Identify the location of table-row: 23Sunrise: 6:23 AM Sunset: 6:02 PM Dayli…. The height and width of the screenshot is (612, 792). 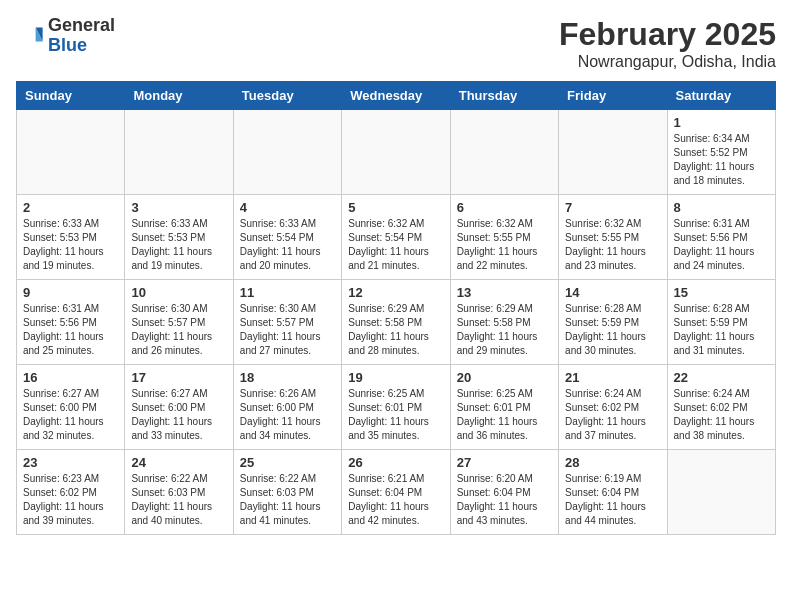
(71, 492).